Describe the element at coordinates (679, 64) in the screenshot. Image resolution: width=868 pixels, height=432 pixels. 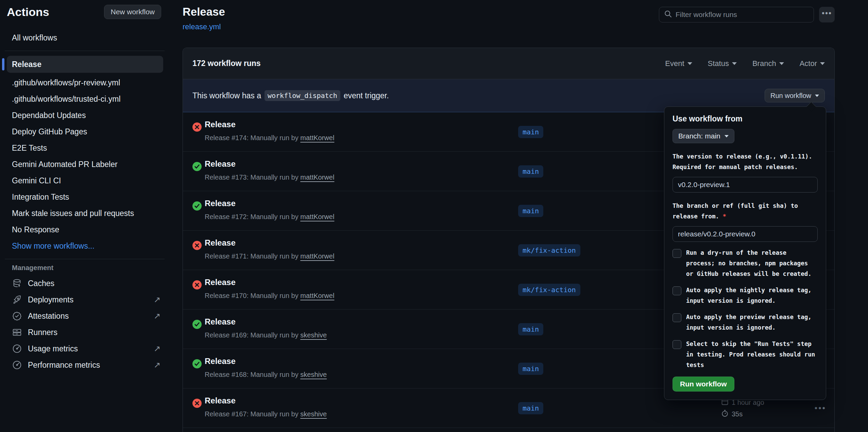
I see `event-filter-dropdown: Event` at that location.